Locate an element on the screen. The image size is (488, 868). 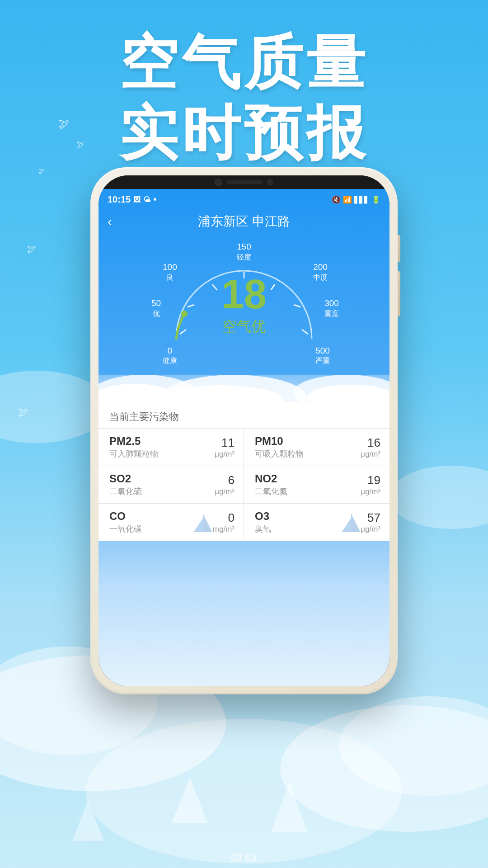
gauge-label-300: 300 重度 is located at coordinates (332, 308).